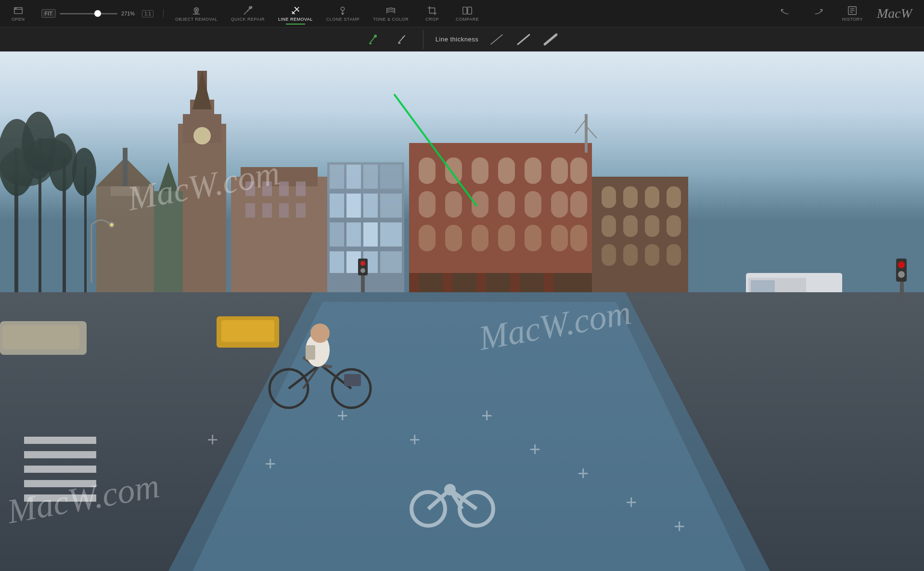  I want to click on tool-quick-repair: QUICK REPAIR, so click(248, 13).